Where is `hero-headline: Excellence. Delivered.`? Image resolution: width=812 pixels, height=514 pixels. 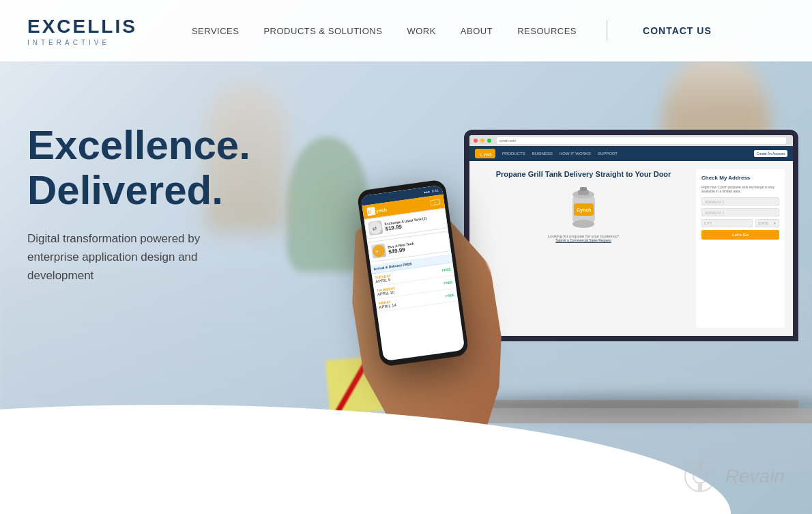 hero-headline: Excellence. Delivered. is located at coordinates (139, 168).